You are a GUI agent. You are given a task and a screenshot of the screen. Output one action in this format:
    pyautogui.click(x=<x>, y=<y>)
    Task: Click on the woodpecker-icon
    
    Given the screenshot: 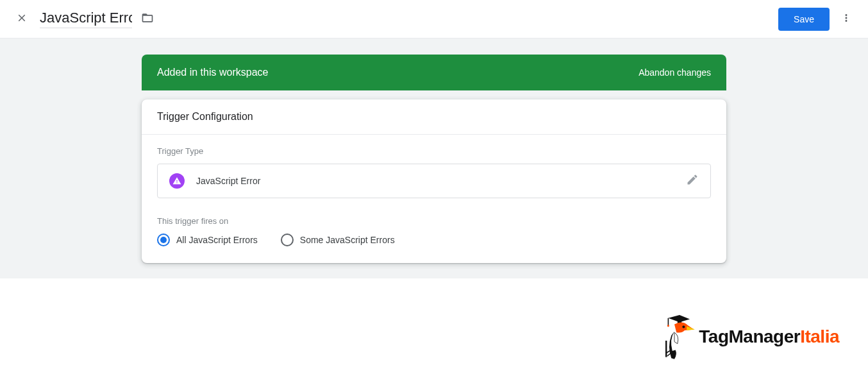 What is the action you would take?
    pyautogui.click(x=677, y=337)
    